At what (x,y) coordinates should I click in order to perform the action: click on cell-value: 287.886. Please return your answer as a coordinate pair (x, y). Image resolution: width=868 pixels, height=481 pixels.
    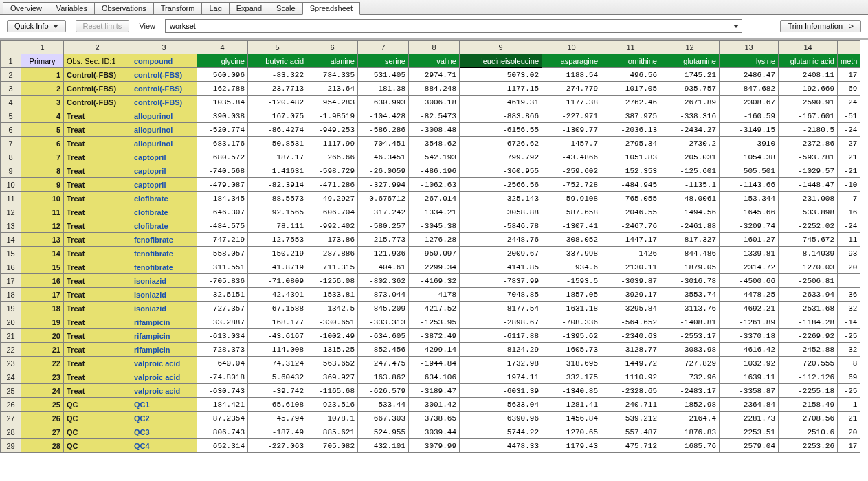
    Looking at the image, I should click on (333, 254).